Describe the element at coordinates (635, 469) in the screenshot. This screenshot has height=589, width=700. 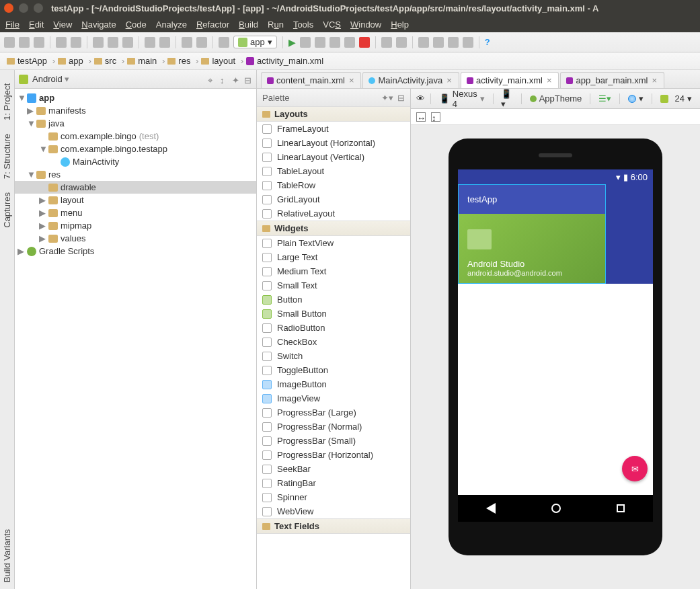
I see `fab: ✉` at that location.